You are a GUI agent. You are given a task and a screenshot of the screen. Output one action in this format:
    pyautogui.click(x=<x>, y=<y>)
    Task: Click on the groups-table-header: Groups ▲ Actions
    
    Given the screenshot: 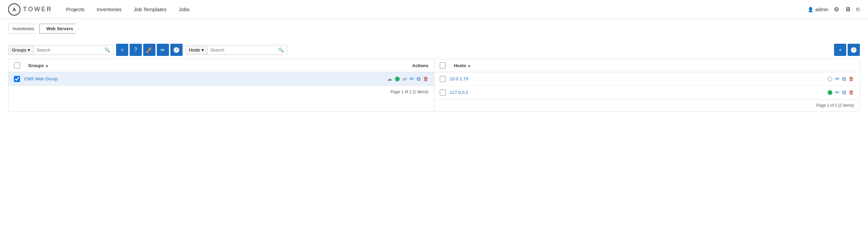 What is the action you would take?
    pyautogui.click(x=221, y=66)
    